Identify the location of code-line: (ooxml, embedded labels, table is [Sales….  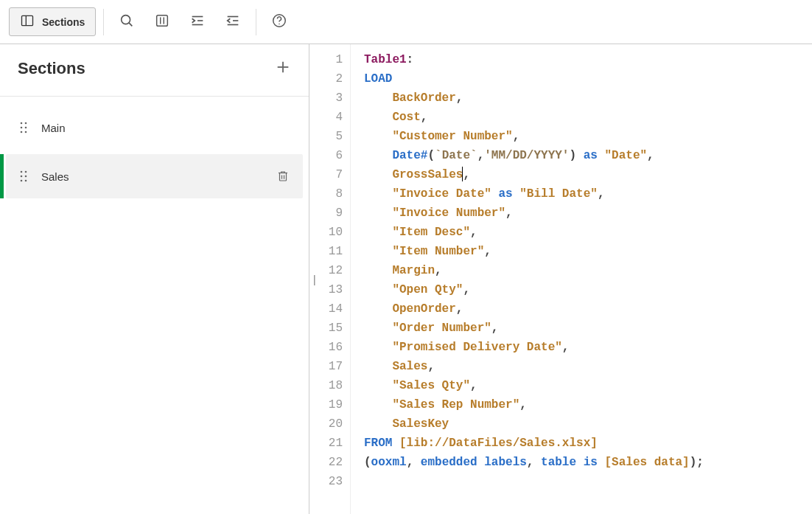
(533, 462).